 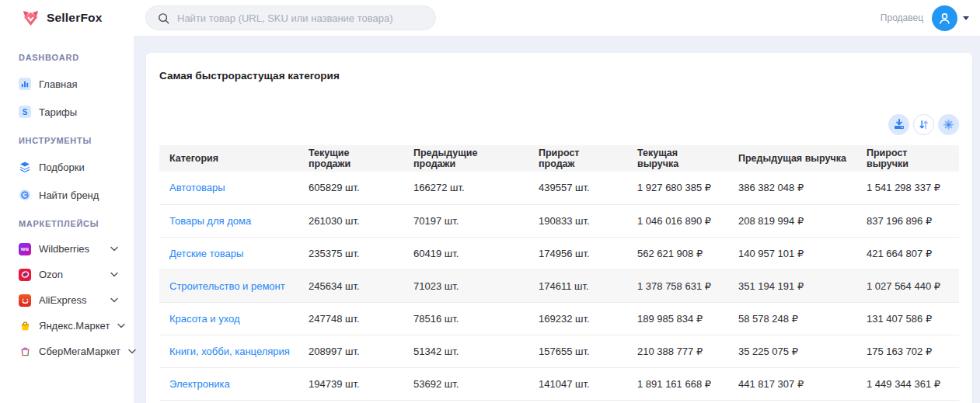 What do you see at coordinates (466, 318) in the screenshot?
I see `previous-sales-cell: 78516 шт.` at bounding box center [466, 318].